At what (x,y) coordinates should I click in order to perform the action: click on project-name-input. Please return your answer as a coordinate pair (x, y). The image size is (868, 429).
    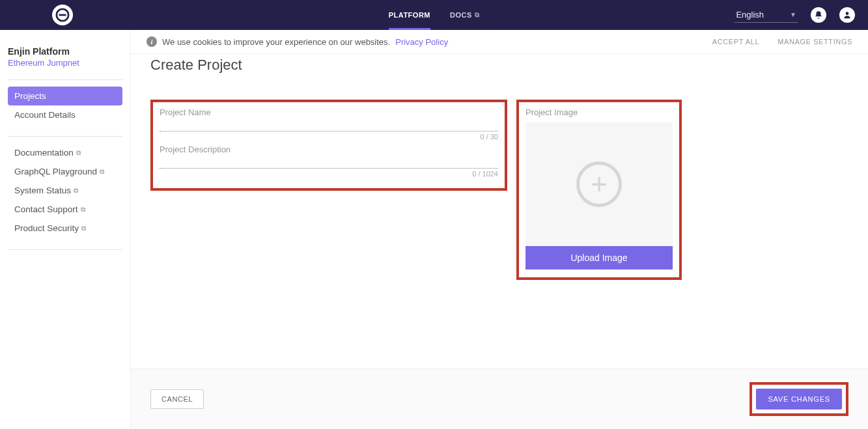
    Looking at the image, I should click on (329, 124).